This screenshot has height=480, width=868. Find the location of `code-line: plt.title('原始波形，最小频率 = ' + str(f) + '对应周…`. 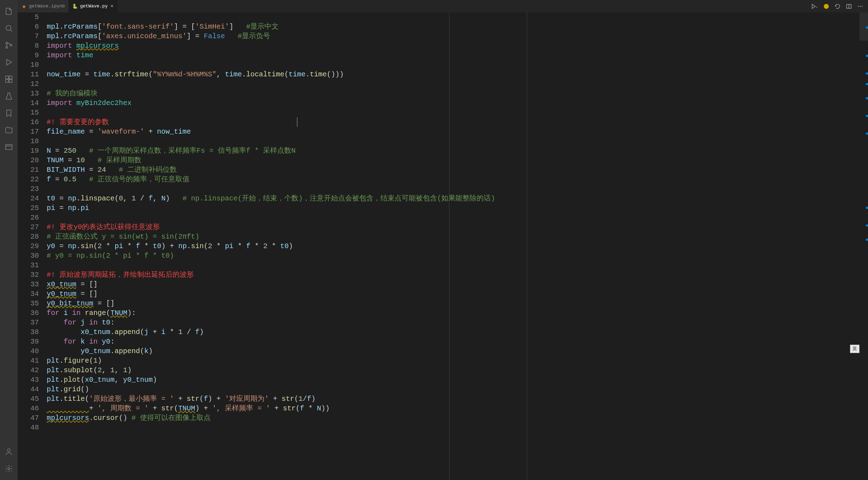

code-line: plt.title('原始波形，最小频率 = ' + str(f) + '对应周… is located at coordinates (453, 399).